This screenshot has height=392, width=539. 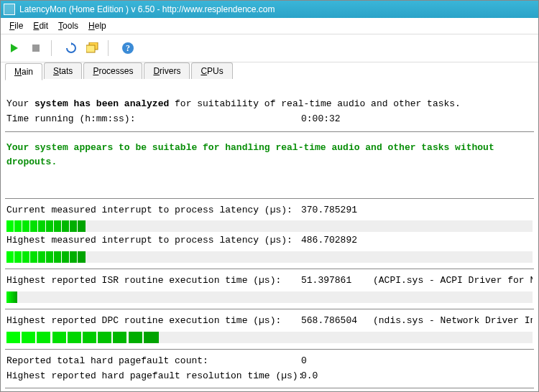 What do you see at coordinates (337, 241) in the screenshot?
I see `highest-interrupt-value: 486.702892` at bounding box center [337, 241].